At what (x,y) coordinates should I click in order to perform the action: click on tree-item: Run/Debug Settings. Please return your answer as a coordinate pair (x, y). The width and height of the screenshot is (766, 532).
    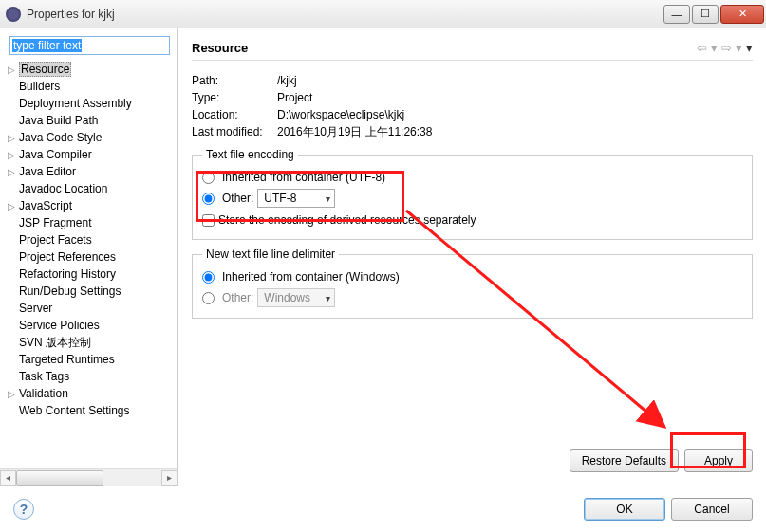
    Looking at the image, I should click on (91, 291).